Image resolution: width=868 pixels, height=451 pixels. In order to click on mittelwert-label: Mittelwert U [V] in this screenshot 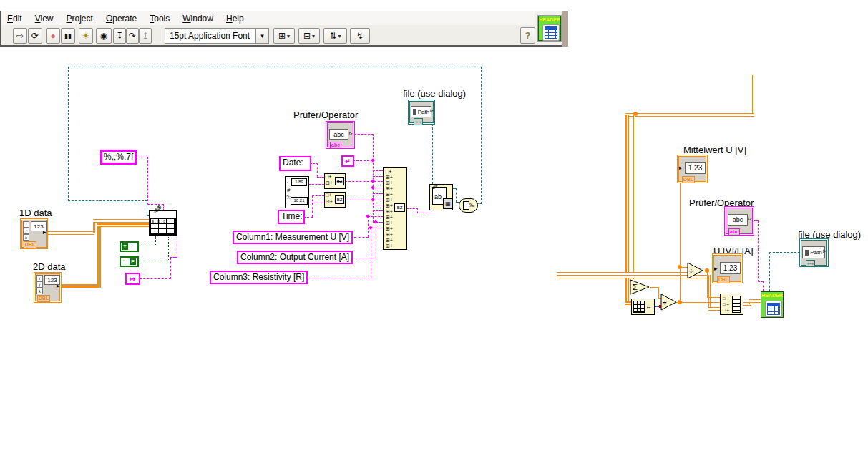, I will do `click(715, 150)`.